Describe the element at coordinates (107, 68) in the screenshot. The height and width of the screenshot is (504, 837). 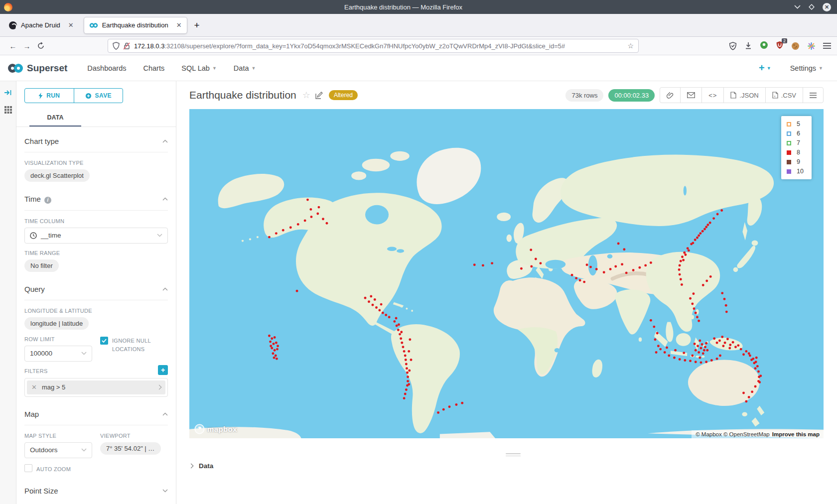
I see `nav-dashboards: Dashboards` at that location.